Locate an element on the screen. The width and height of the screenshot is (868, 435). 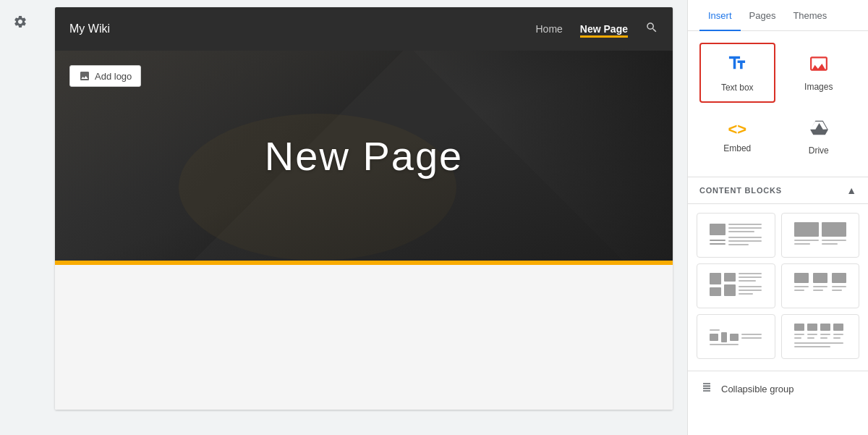
settings-button is located at coordinates (20, 22).